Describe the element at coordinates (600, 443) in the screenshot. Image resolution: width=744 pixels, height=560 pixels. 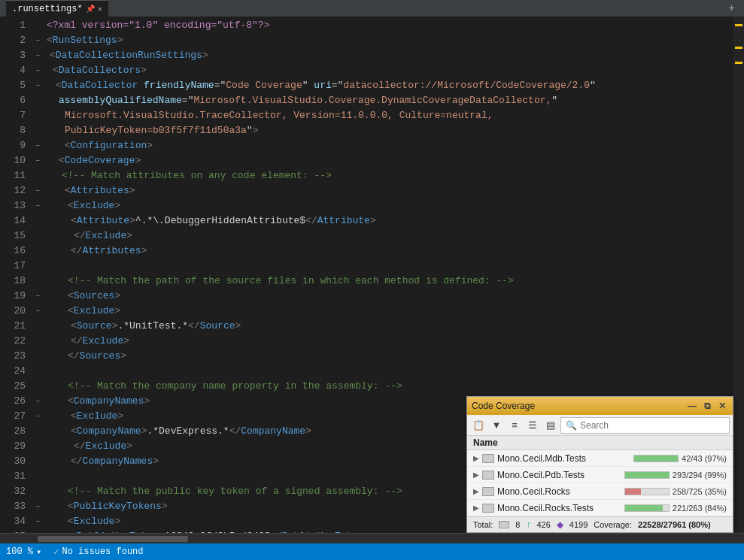
I see `coverage-header: Name` at that location.